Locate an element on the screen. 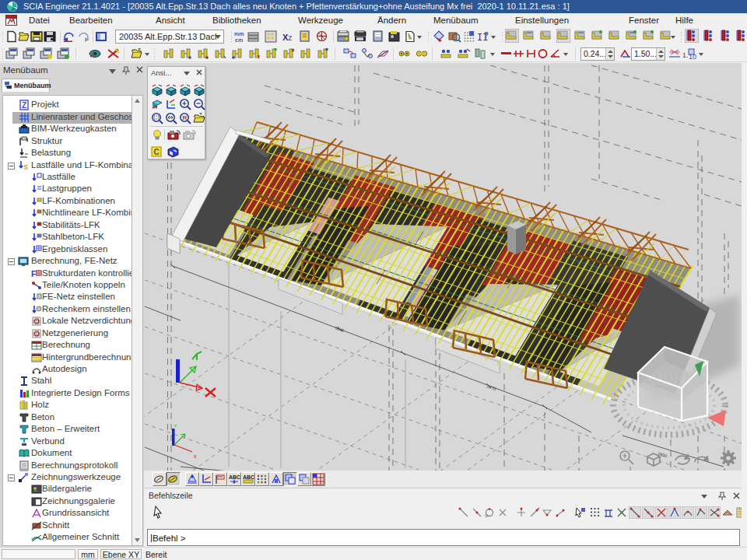 The image size is (747, 560). svg-text: S is located at coordinates (26, 167).